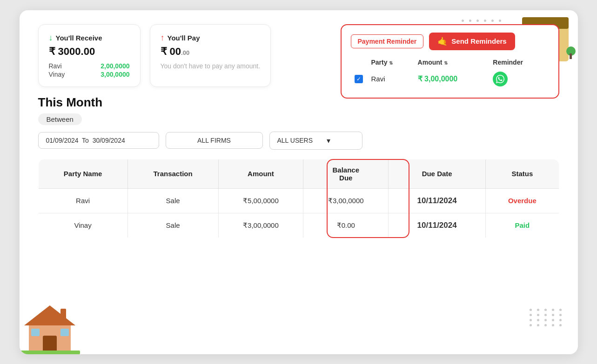  I want to click on table-row: Vinay Sale ₹3,00,0000 ₹0.00 10/11/2024 P…, so click(299, 225).